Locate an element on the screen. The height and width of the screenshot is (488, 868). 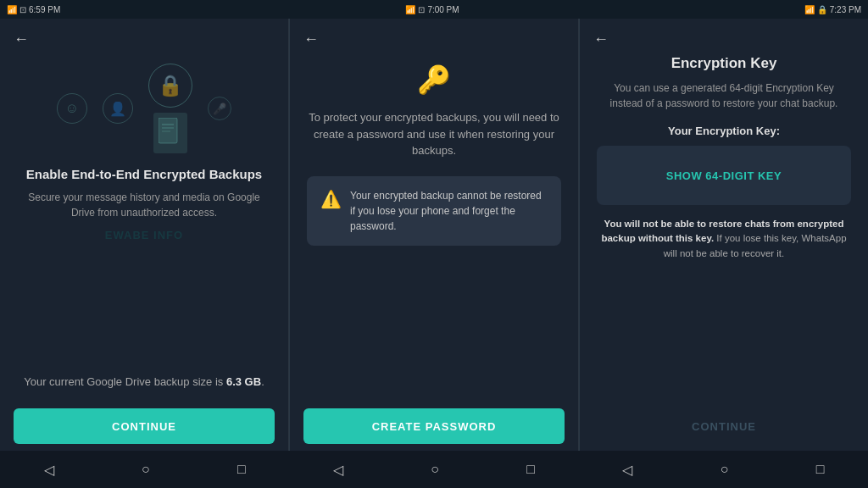
back-arrow-2: ← is located at coordinates (434, 37).